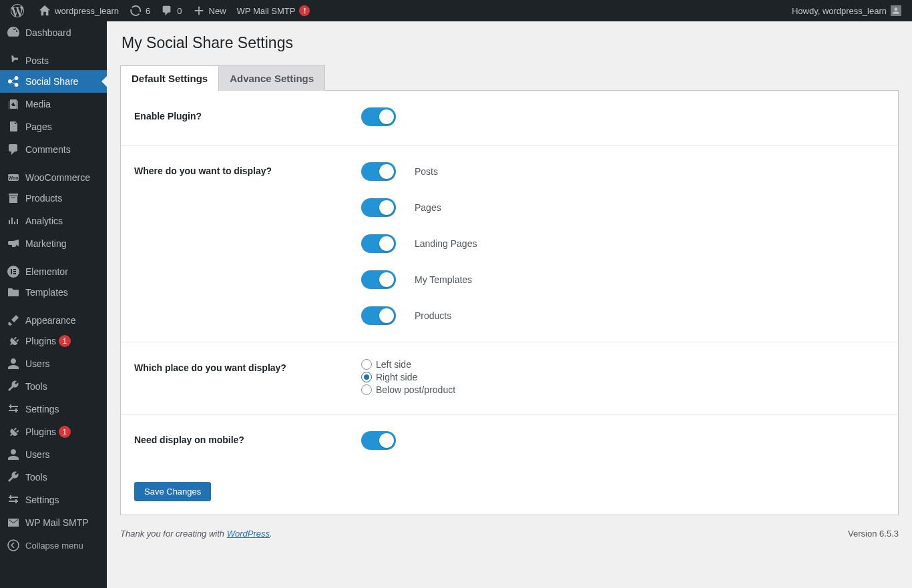 The width and height of the screenshot is (912, 588). I want to click on place-option-label: Right side, so click(397, 377).